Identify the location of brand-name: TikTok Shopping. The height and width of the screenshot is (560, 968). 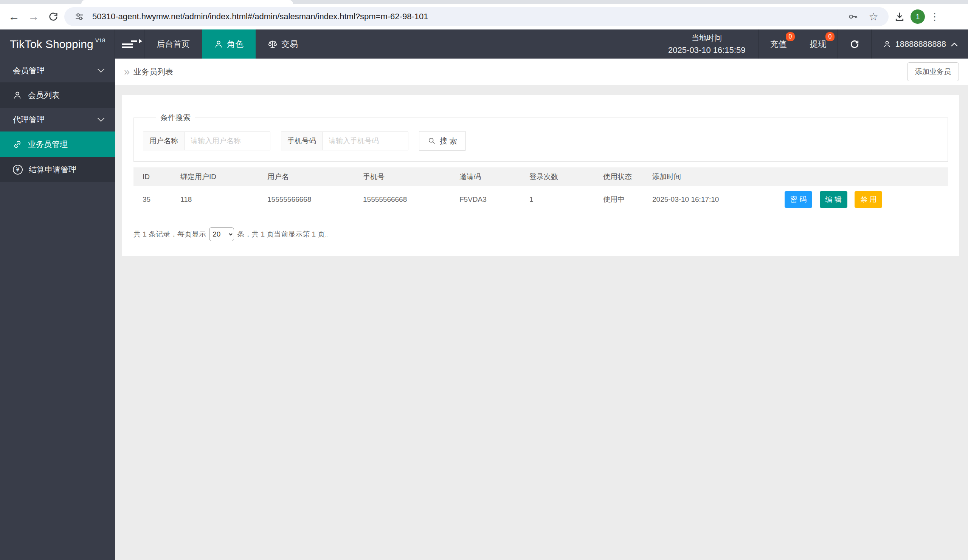
(51, 44).